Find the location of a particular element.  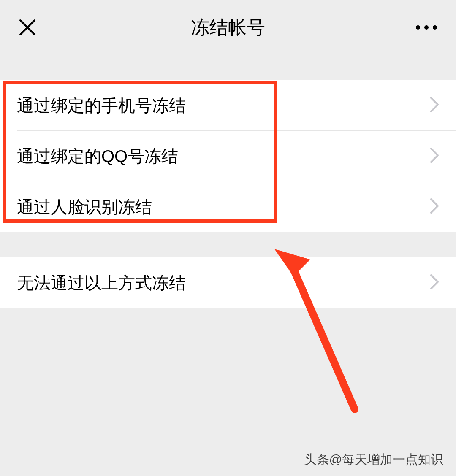

list-item-label: 通过绑定的手机号冻结 is located at coordinates (101, 105).